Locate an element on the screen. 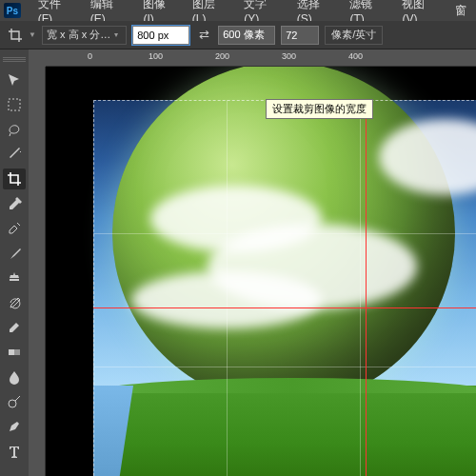 This screenshot has height=476, width=476. resolution-input is located at coordinates (300, 35).